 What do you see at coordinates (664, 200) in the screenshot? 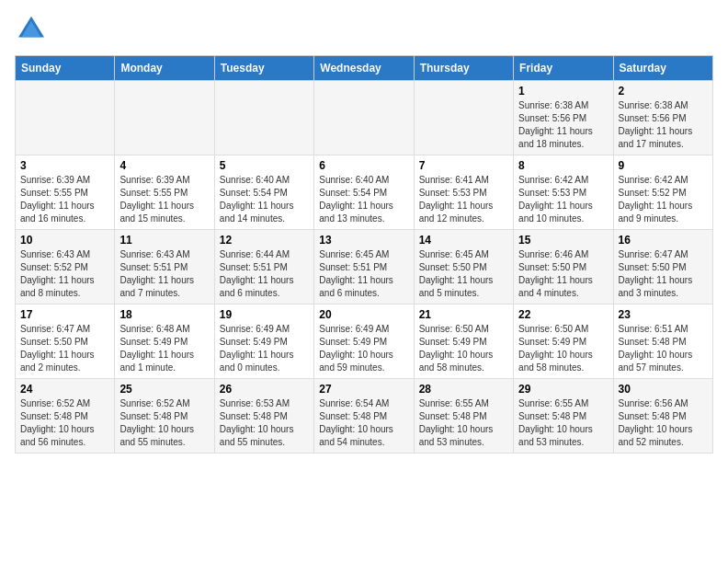
I see `day-info: Sunrise: 6:42 AM Sunset: 5:52 PM Dayligh…` at bounding box center [664, 200].